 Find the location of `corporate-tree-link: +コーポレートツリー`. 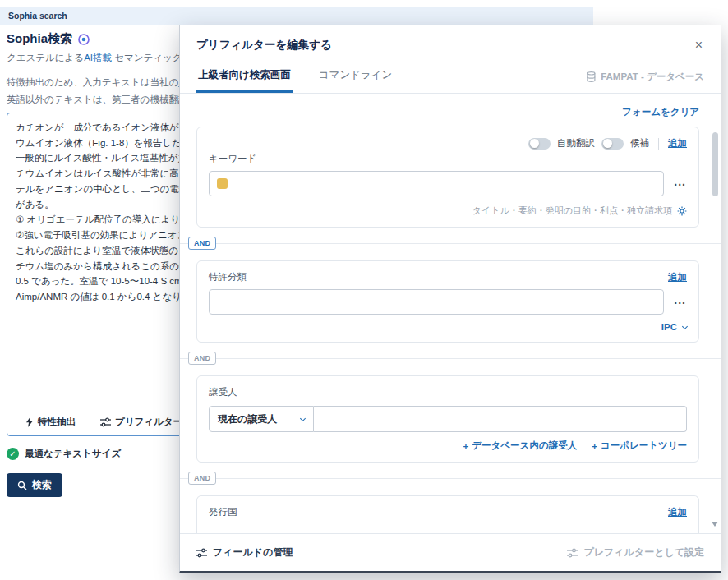

corporate-tree-link: +コーポレートツリー is located at coordinates (639, 445).